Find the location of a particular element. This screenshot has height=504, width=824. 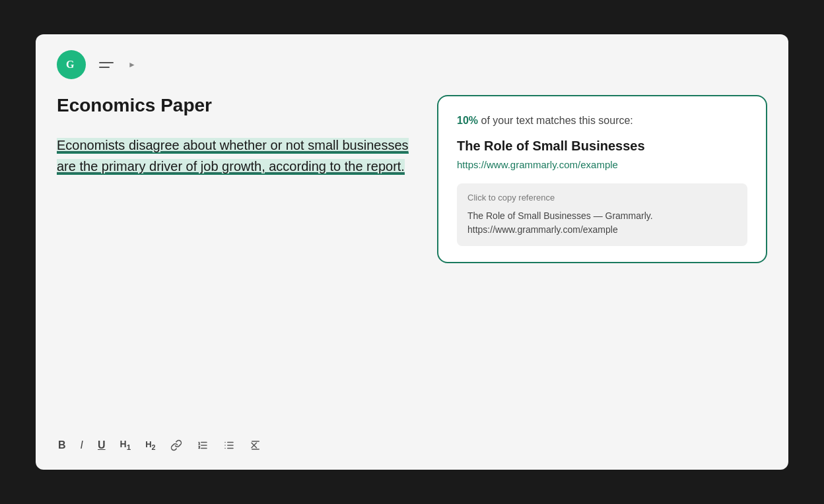

highlighted-passage: Economists disagree about whether or not… is located at coordinates (232, 156).